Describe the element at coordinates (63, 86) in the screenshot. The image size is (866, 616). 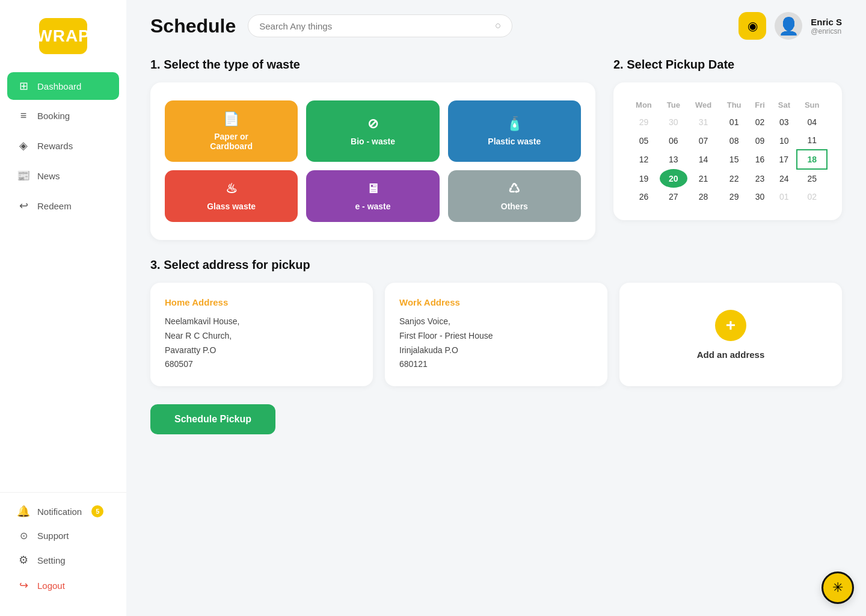
I see `sidebar-item-dashboard: ⊞ Dashboard` at that location.